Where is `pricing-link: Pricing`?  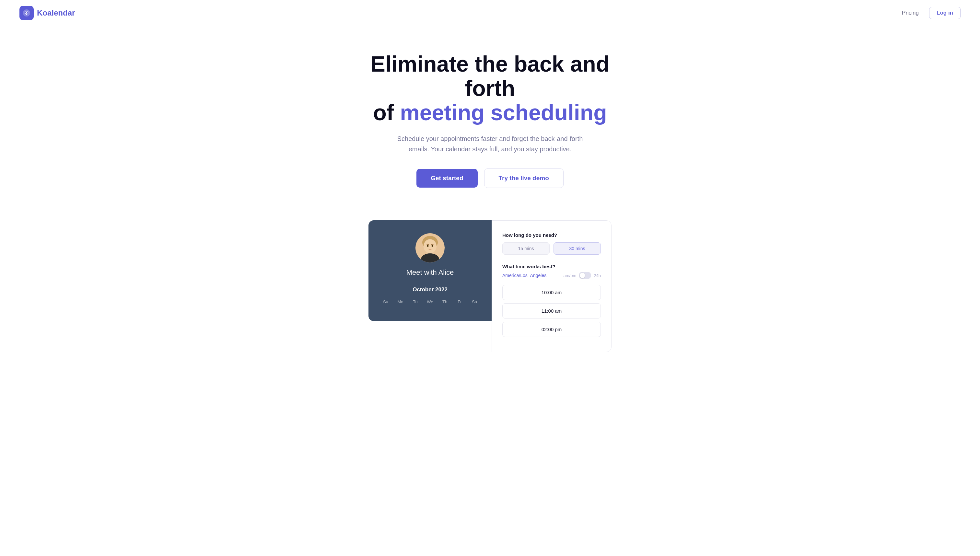
pricing-link: Pricing is located at coordinates (910, 13).